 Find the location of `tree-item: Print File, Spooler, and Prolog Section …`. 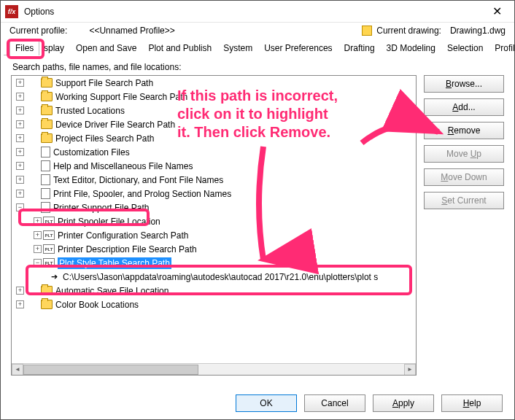

tree-item: Print File, Spooler, and Prolog Section … is located at coordinates (142, 194).